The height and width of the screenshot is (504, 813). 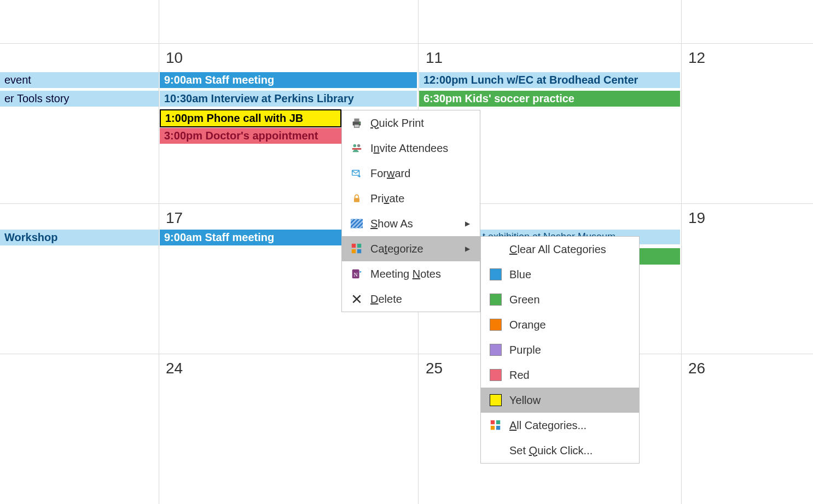 I want to click on calendar-event: 10:30am Interview at Perkins Library, so click(x=288, y=98).